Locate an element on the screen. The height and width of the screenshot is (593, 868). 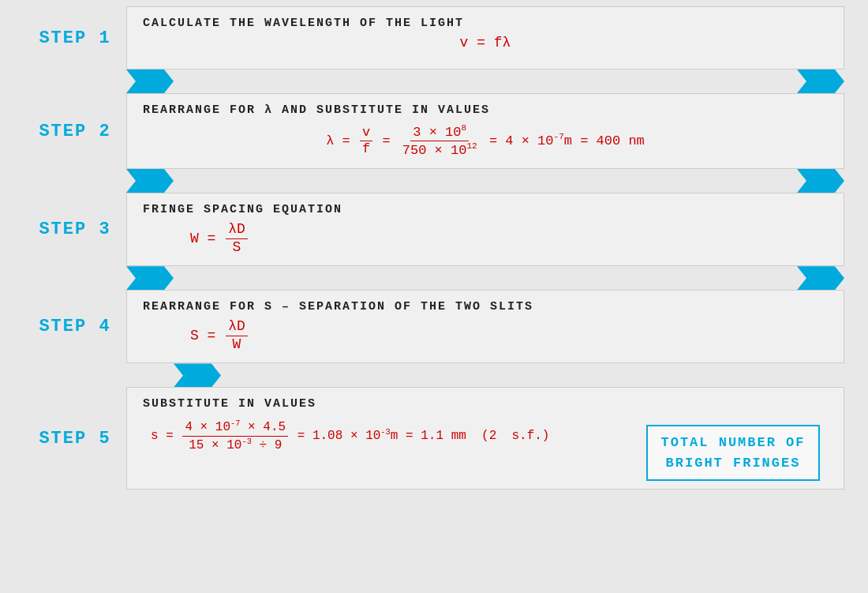
step-4-title: REARRANGE FOR S – SEPARATION OF THE TWO … is located at coordinates (485, 306).